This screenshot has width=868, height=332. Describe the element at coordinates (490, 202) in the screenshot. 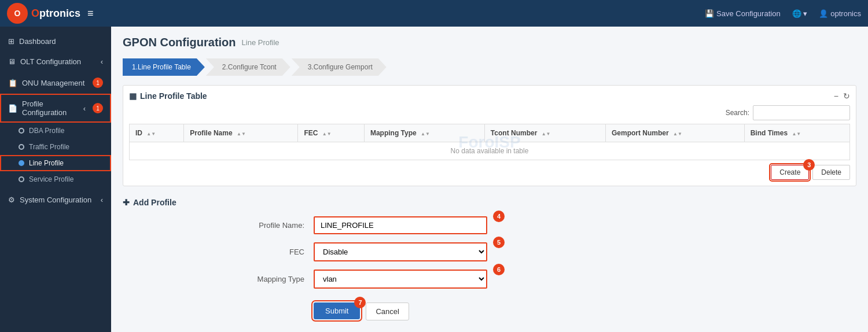

I see `add-profile-title: ✚ Add Profile` at that location.